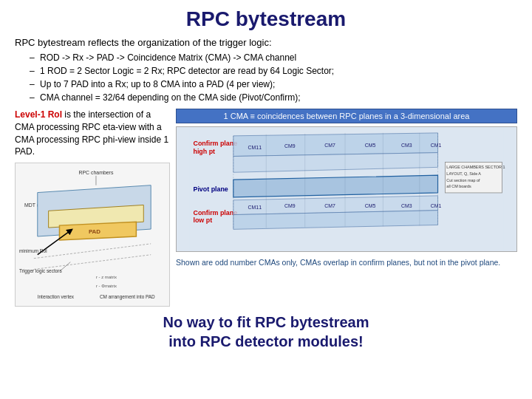  What do you see at coordinates (273, 78) in the screenshot?
I see `bullet-list: ROD -> Rx -> PAD -> Coincidence Matrix (…` at bounding box center [273, 78].